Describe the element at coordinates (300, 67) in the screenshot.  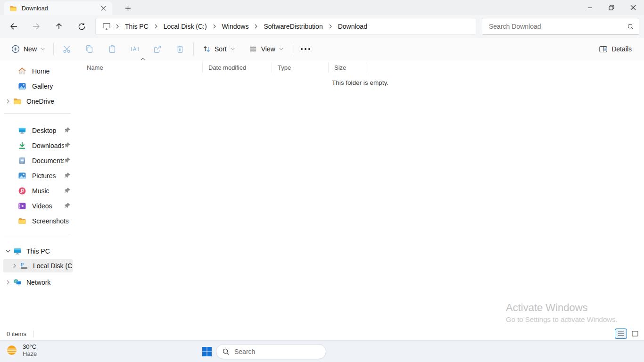
I see `column-header-type: Type` at that location.